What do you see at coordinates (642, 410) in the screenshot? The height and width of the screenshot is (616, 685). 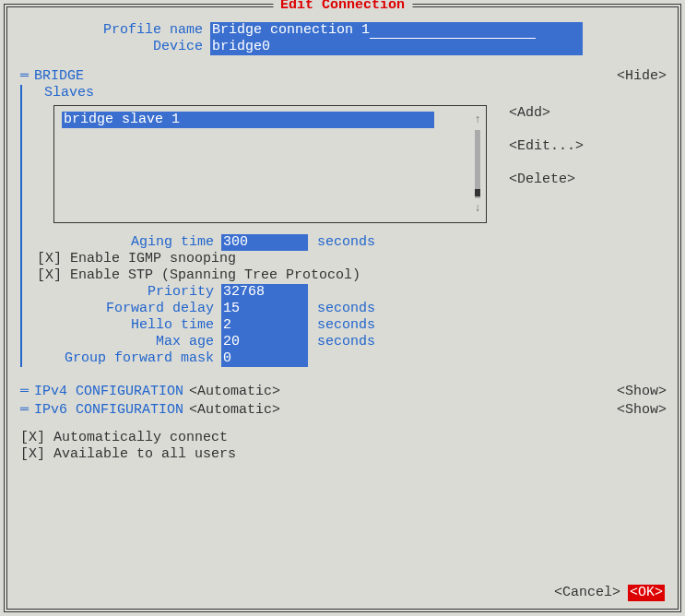 I see `ipv6-show-button: <Show>` at bounding box center [642, 410].